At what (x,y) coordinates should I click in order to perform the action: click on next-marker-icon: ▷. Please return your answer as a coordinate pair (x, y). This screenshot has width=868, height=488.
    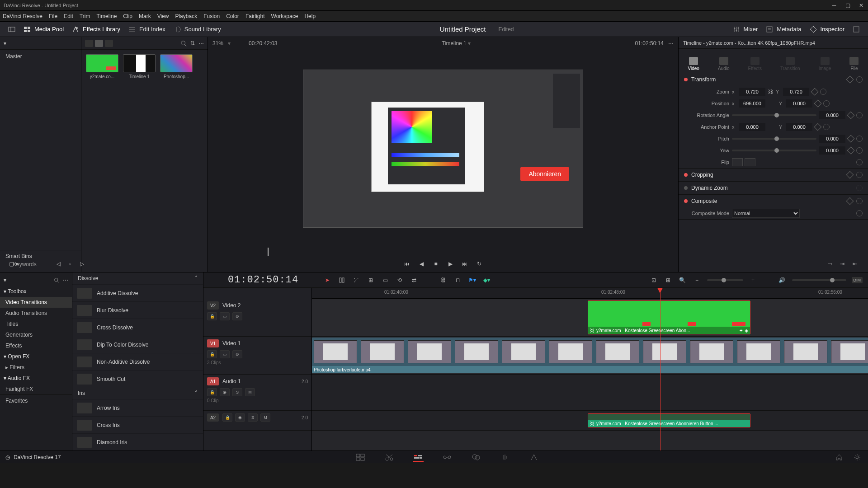
    Looking at the image, I should click on (82, 264).